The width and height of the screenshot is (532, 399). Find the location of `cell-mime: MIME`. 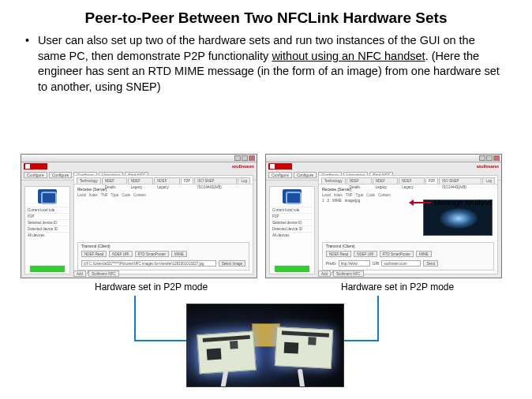

cell-mime: MIME is located at coordinates (337, 200).